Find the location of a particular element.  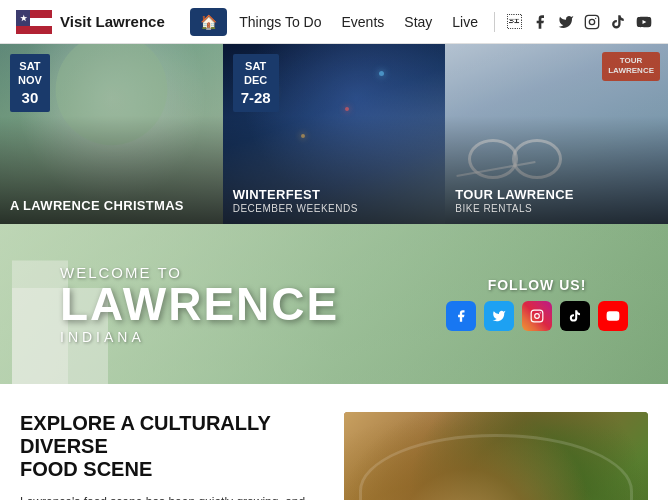

card-winterfest: SAT DEC 7-28 WINTERFEST DECEMBER WEEKEND… is located at coordinates (334, 134).